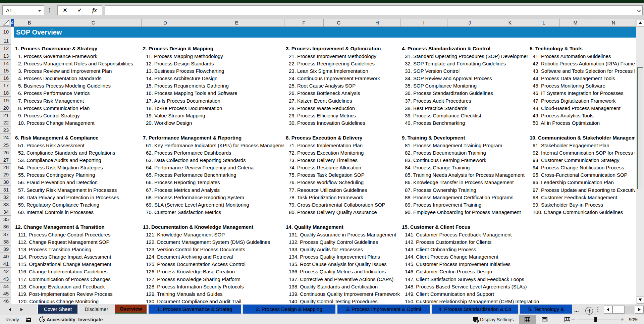 The width and height of the screenshot is (644, 324). What do you see at coordinates (342, 182) in the screenshot?
I see `sop-item-cell: 76. Process Workflow Scheduling` at bounding box center [342, 182].